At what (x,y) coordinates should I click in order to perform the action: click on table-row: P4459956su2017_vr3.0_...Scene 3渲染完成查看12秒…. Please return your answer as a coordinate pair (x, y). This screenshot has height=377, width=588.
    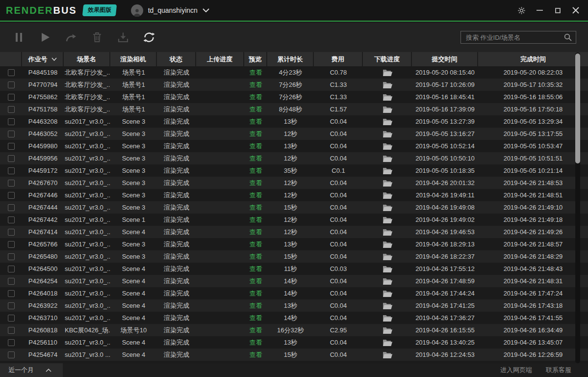
    Looking at the image, I should click on (294, 158).